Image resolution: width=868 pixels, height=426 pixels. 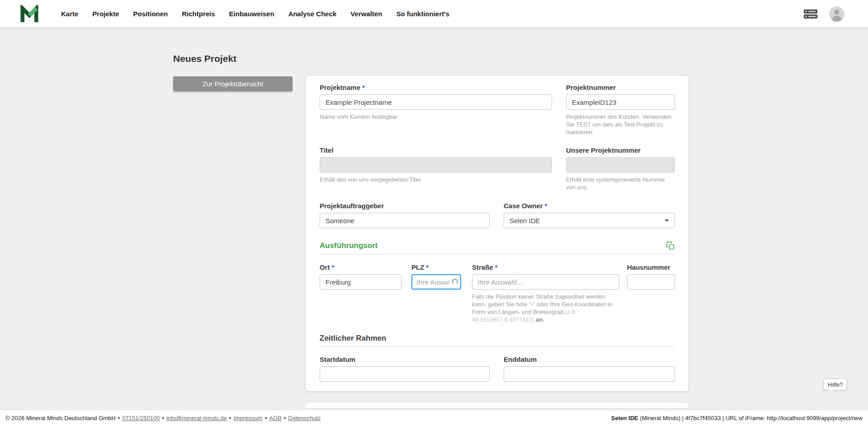 I want to click on hausnummer-label: Hausnummer, so click(x=651, y=267).